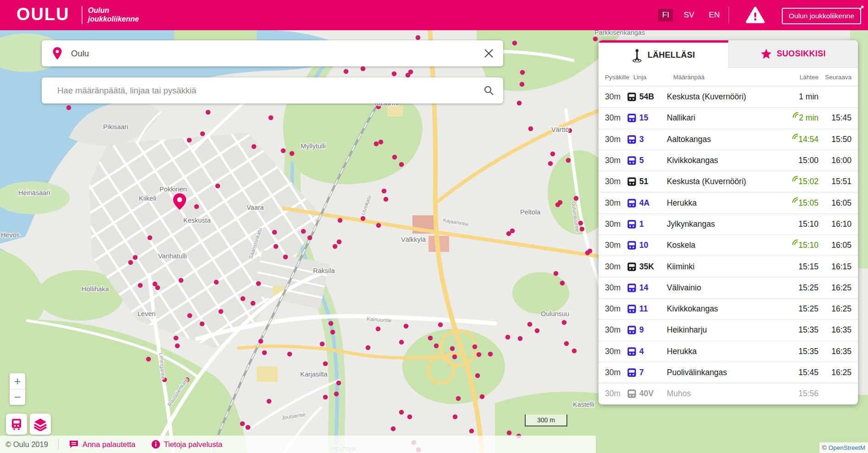 The height and width of the screenshot is (453, 868). I want to click on external-site-button: Oulun joukkoliikenne ↗, so click(821, 16).